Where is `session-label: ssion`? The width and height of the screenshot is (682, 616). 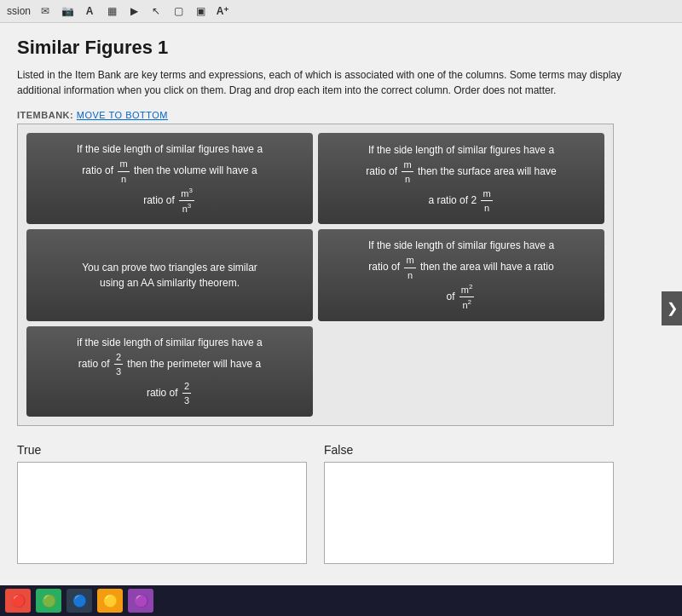 session-label: ssion is located at coordinates (19, 11).